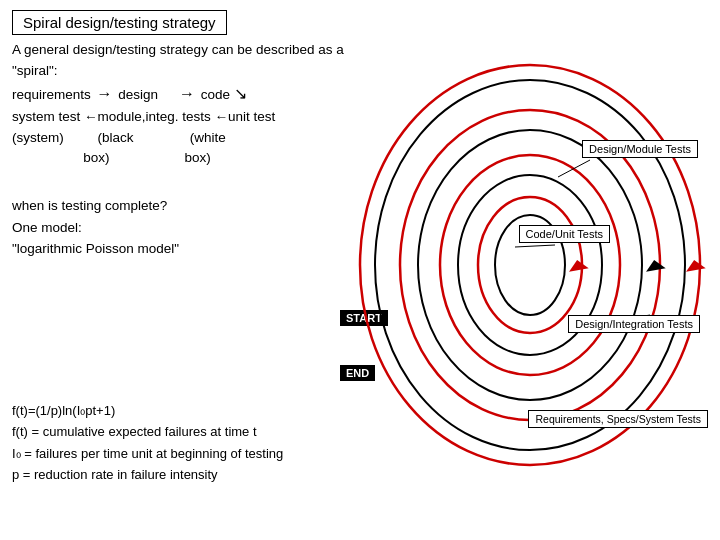 Image resolution: width=720 pixels, height=540 pixels. What do you see at coordinates (96, 206) in the screenshot?
I see `when-testing-line1: when is testing complete?` at bounding box center [96, 206].